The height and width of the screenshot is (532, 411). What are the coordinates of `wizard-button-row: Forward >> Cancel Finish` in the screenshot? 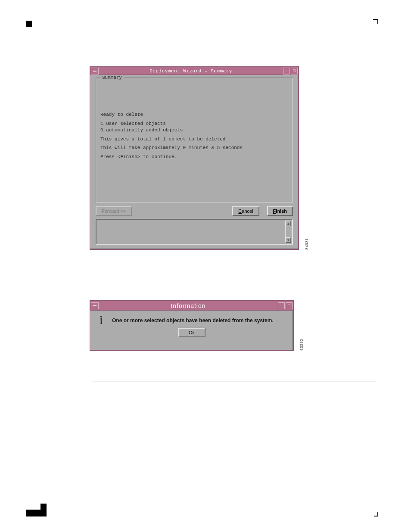 It's located at (194, 211).